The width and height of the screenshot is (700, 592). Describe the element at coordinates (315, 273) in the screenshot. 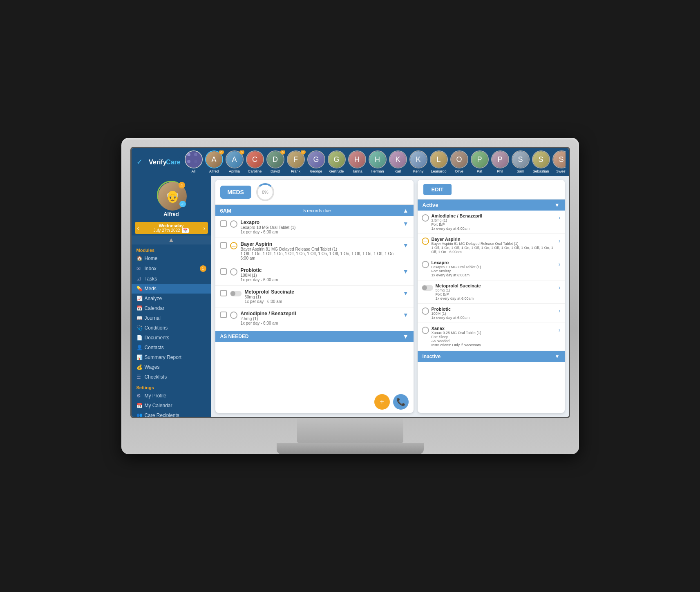

I see `med-items: LexaproLexapro 10 MG Oral Tablet (1)1x p…` at that location.